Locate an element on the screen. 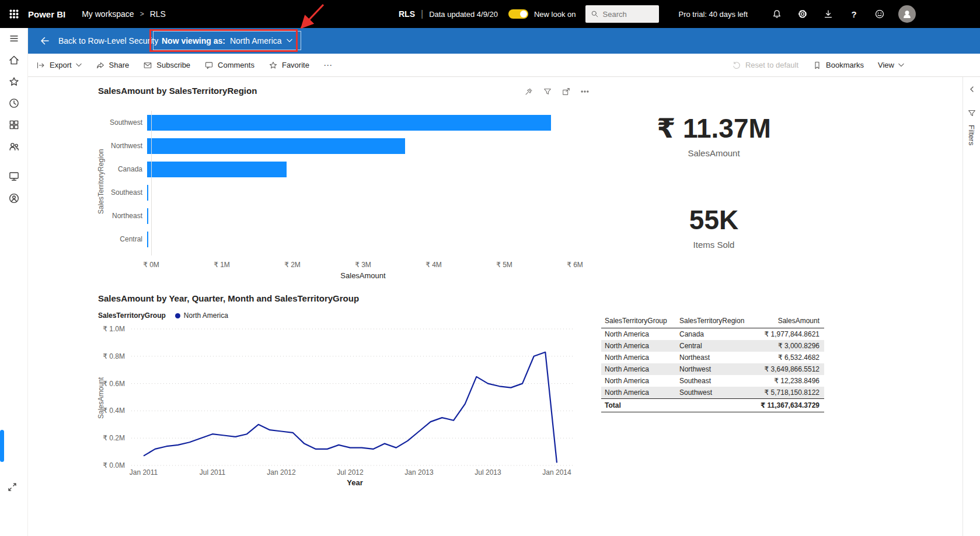  view-button: View is located at coordinates (891, 65).